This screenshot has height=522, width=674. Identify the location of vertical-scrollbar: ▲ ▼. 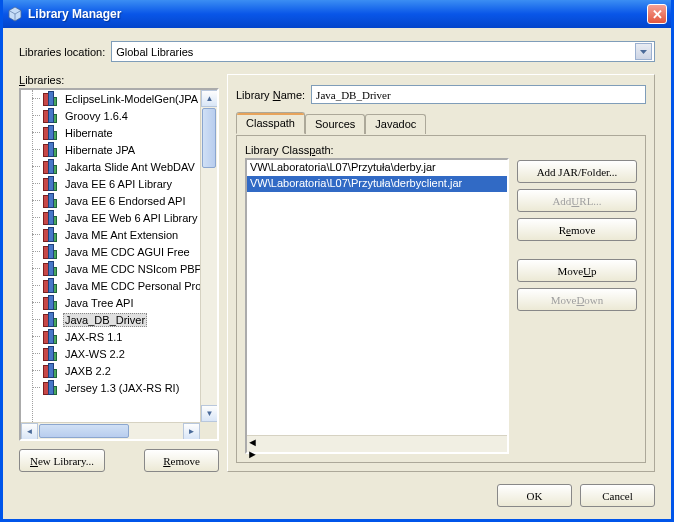
(208, 256).